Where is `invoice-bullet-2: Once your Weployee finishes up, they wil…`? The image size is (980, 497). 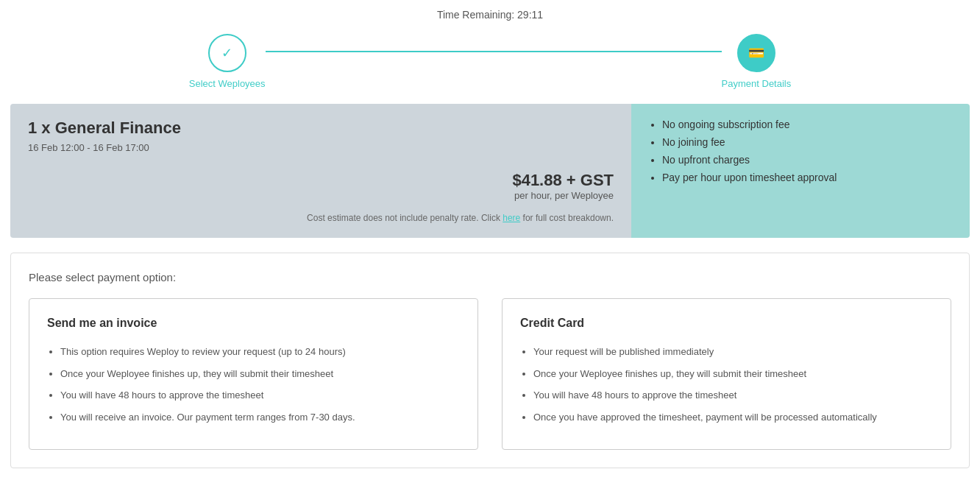 invoice-bullet-2: Once your Weployee finishes up, they wil… is located at coordinates (260, 374).